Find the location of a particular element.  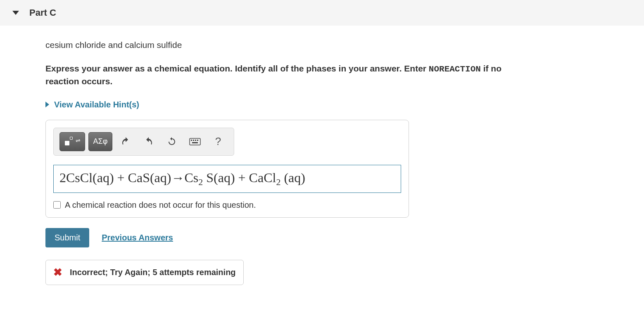

caret-right-icon is located at coordinates (47, 105).